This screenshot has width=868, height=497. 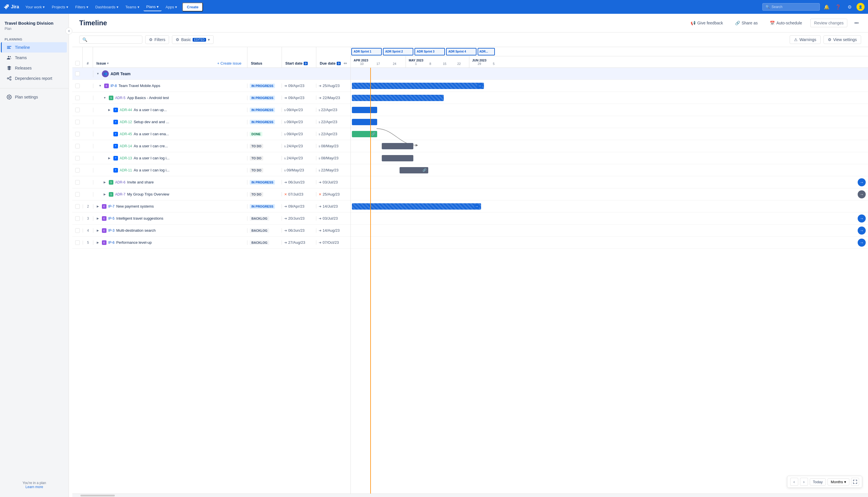 I want to click on sidebar-item-settings: Plan settings, so click(x=34, y=97).